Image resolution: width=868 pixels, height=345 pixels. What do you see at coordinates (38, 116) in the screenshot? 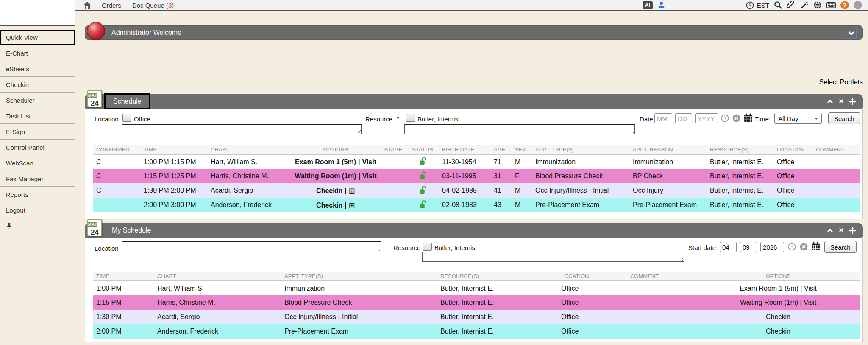
I see `sidebar-item-task-list: Task List` at bounding box center [38, 116].